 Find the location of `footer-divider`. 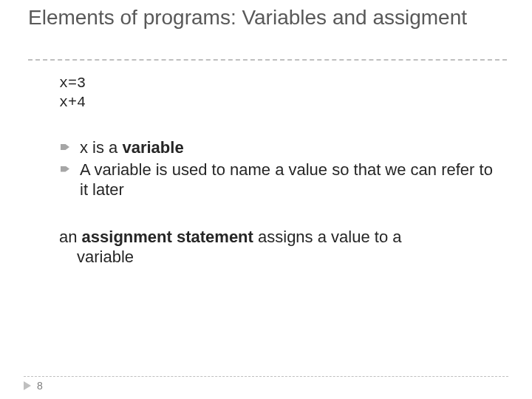

footer-divider is located at coordinates (266, 377).